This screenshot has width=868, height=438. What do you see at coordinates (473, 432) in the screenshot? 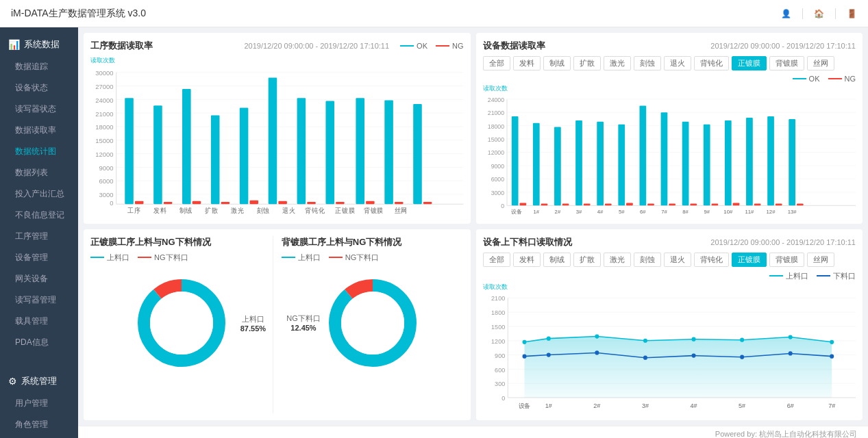
I see `footer: Powered by: 杭州岛上自动化科技有限公司` at bounding box center [473, 432].